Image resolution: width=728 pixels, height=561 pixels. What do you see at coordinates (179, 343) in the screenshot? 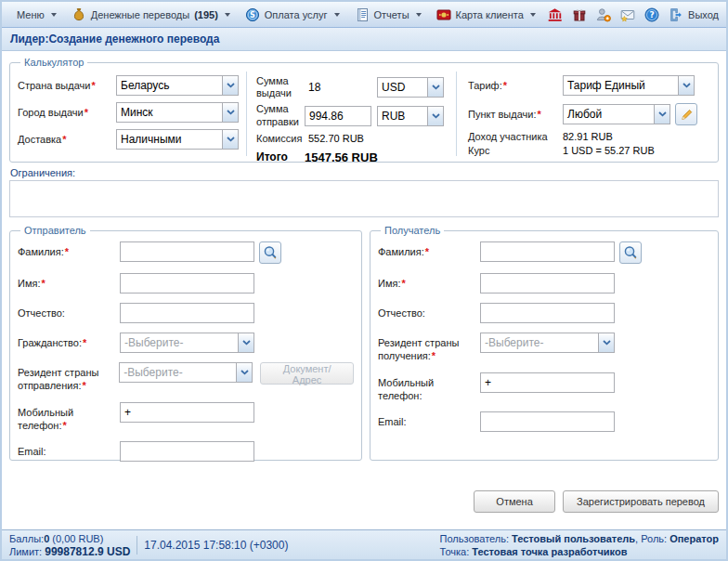
I see `sender-citizenship-placeholder: -Выберите-` at bounding box center [179, 343].